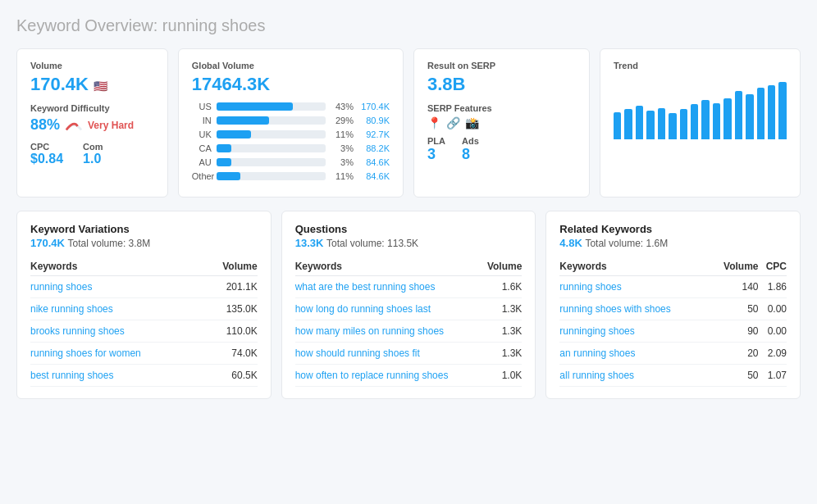 Image resolution: width=817 pixels, height=504 pixels. I want to click on rk-keyword: running shoes with shoes, so click(635, 310).